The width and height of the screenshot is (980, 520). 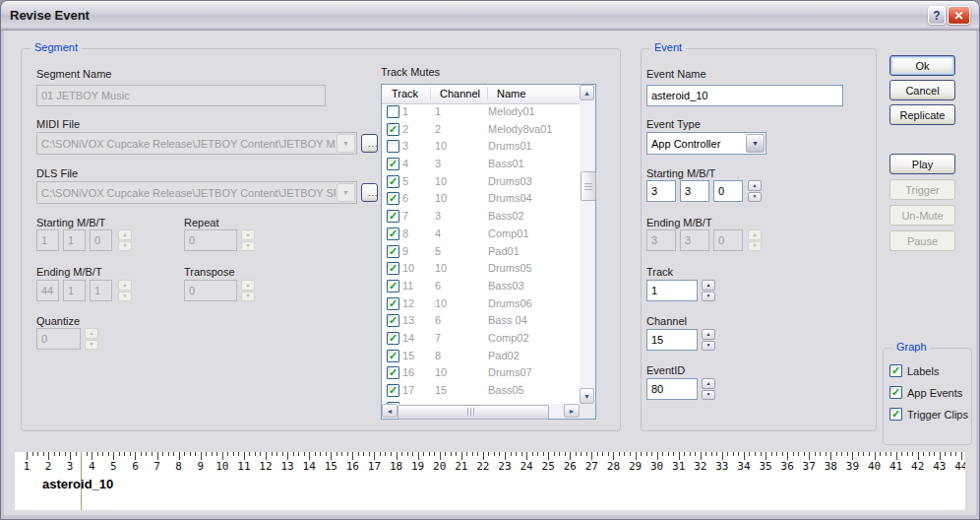 I want to click on dropdown-icon: ▼, so click(x=756, y=144).